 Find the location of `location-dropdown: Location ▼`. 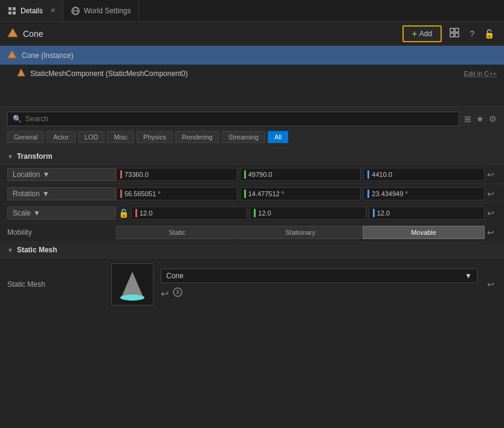

location-dropdown: Location ▼ is located at coordinates (62, 174).